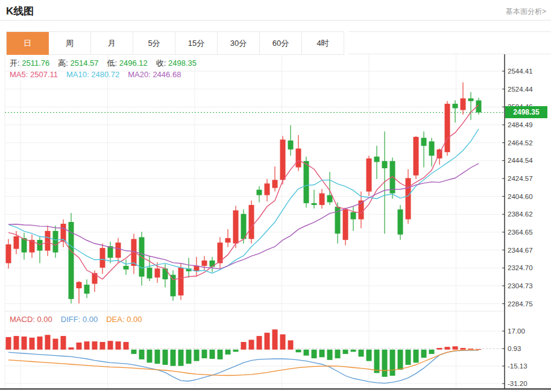 The height and width of the screenshot is (392, 551). What do you see at coordinates (516, 331) in the screenshot?
I see `macd-axis-tick: 17.00` at bounding box center [516, 331].